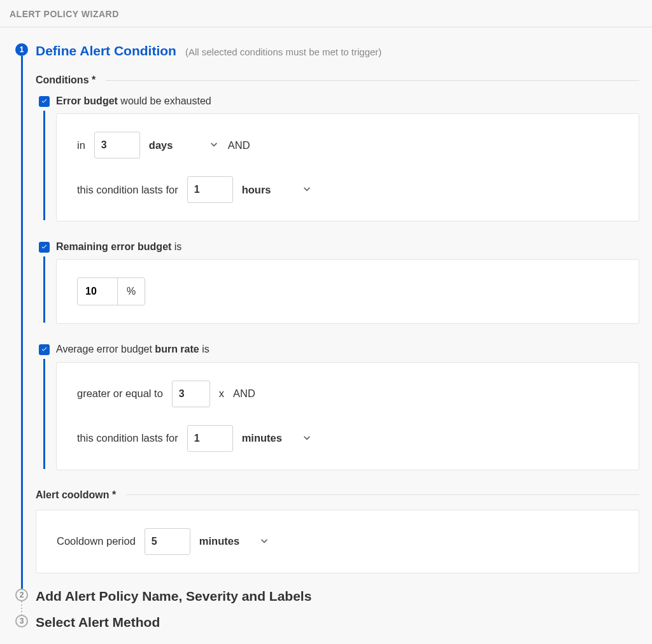 This screenshot has height=644, width=652. I want to click on burn-rate-label-bold: burn rate, so click(177, 349).